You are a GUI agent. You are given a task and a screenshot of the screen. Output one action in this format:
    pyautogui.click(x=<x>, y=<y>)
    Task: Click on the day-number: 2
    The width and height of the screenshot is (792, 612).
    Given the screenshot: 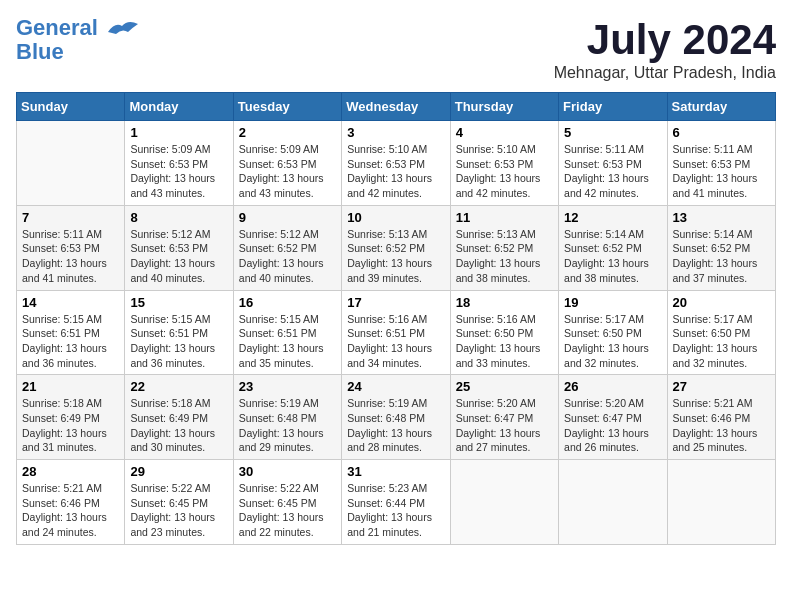 What is the action you would take?
    pyautogui.click(x=288, y=132)
    